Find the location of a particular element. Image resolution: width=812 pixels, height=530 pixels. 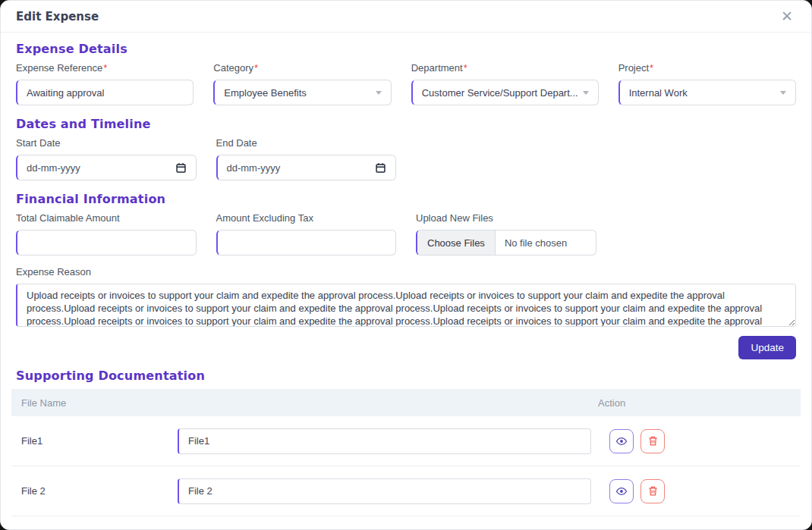

expense-reason-label: Expense Reason is located at coordinates (406, 271).